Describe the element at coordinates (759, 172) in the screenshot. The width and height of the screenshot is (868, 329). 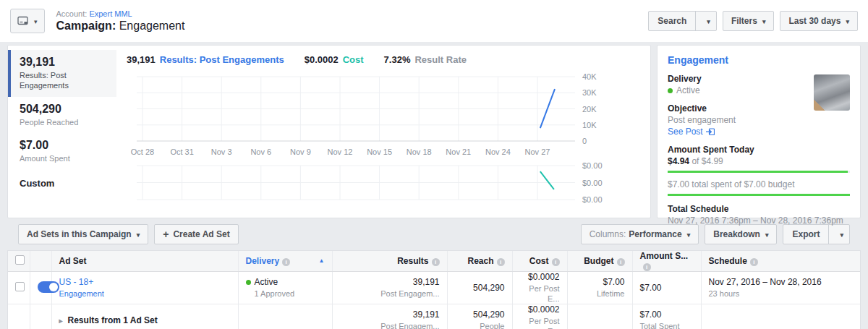
I see `daily-budget-progress-bar` at that location.